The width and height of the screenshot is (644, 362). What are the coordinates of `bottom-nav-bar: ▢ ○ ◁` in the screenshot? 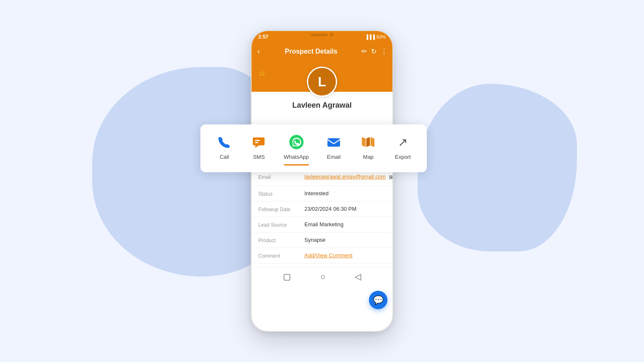 It's located at (322, 277).